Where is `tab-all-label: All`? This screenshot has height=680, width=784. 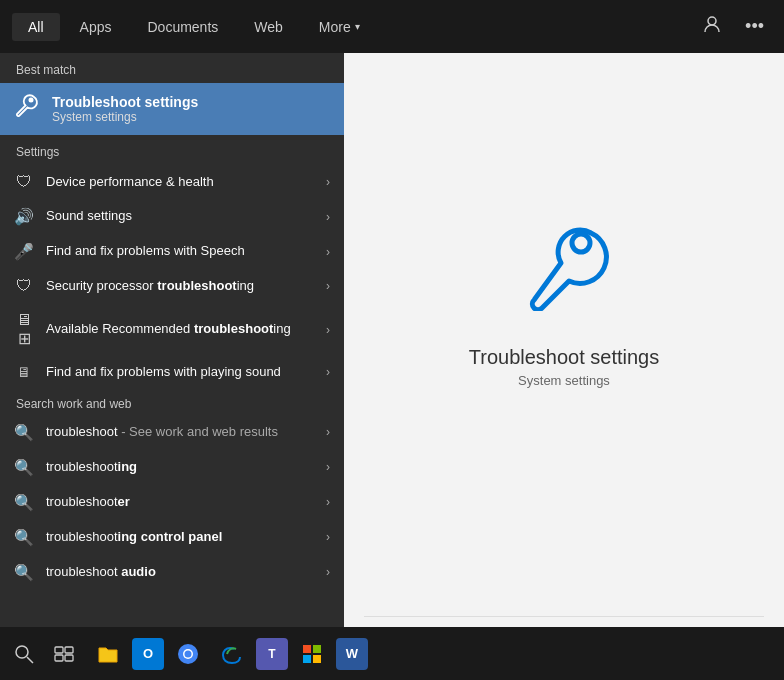
tab-all-label: All is located at coordinates (36, 27).